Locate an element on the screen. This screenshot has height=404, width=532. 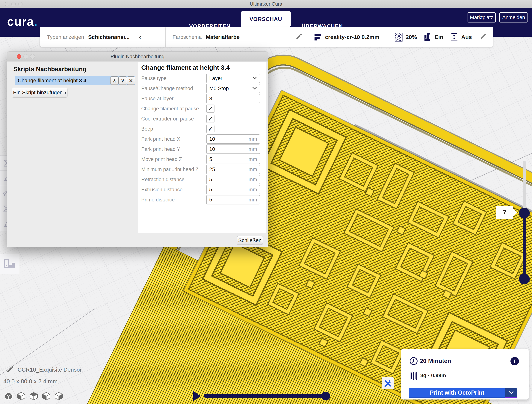
camera-view-buttons is located at coordinates (34, 396).